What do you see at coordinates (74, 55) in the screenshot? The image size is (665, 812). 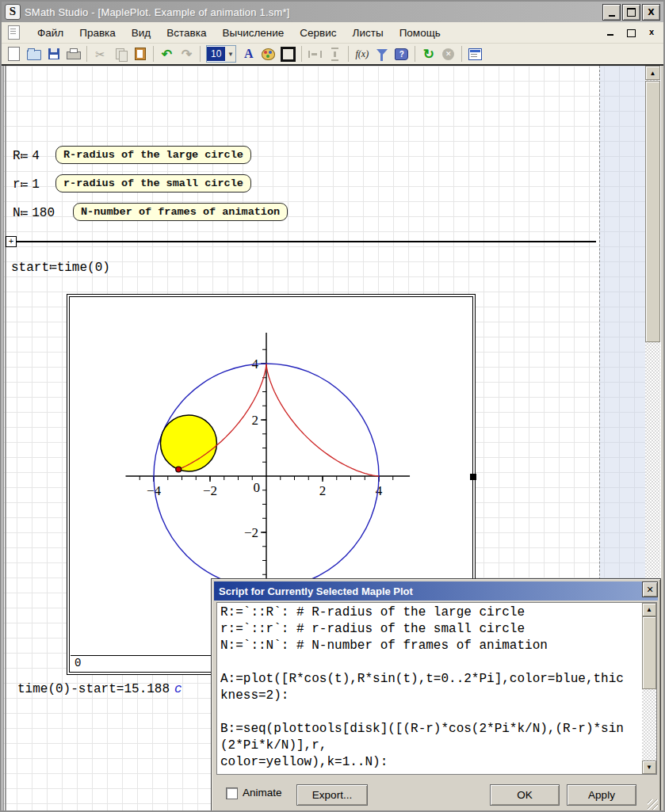 I see `print-icon` at bounding box center [74, 55].